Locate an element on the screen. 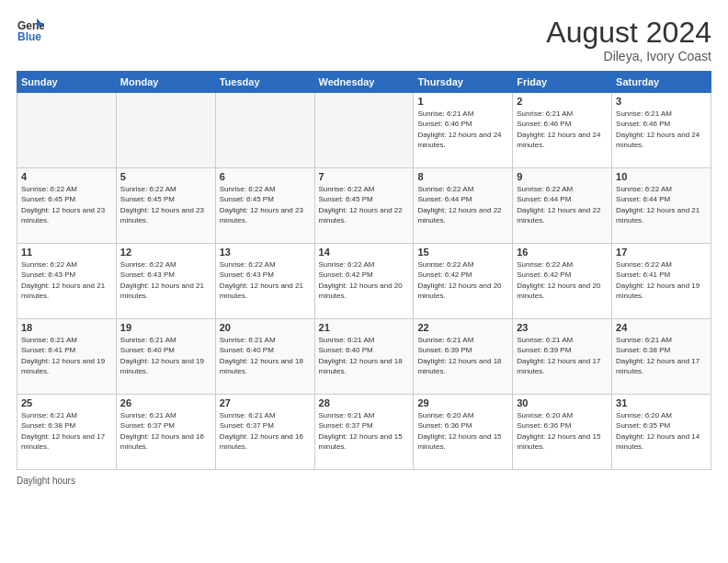  day-number: 17 is located at coordinates (662, 252).